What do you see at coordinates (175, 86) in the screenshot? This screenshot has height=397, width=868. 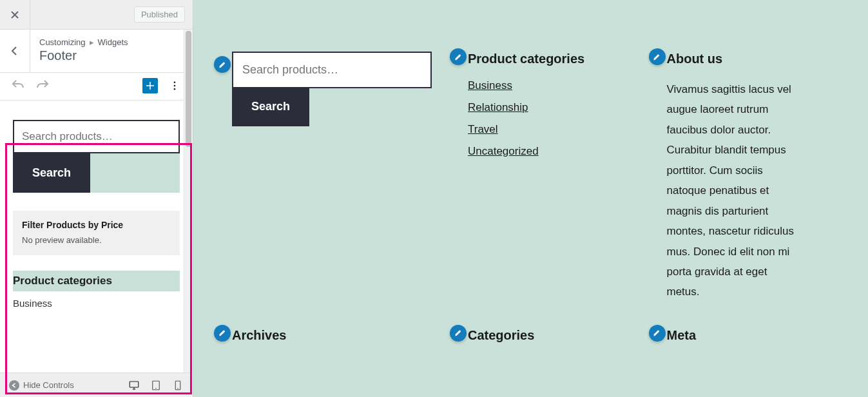 I see `vertical-dots-icon` at bounding box center [175, 86].